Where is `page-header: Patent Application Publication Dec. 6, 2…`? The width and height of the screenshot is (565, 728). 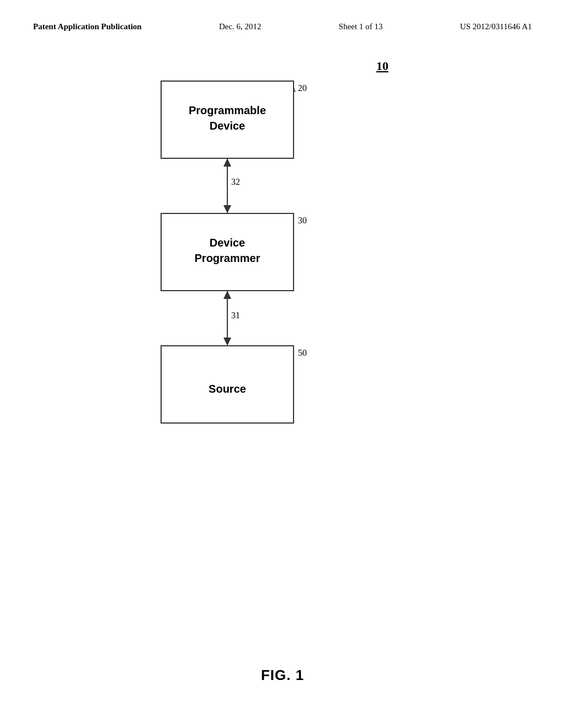 page-header: Patent Application Publication Dec. 6, 2… is located at coordinates (282, 21).